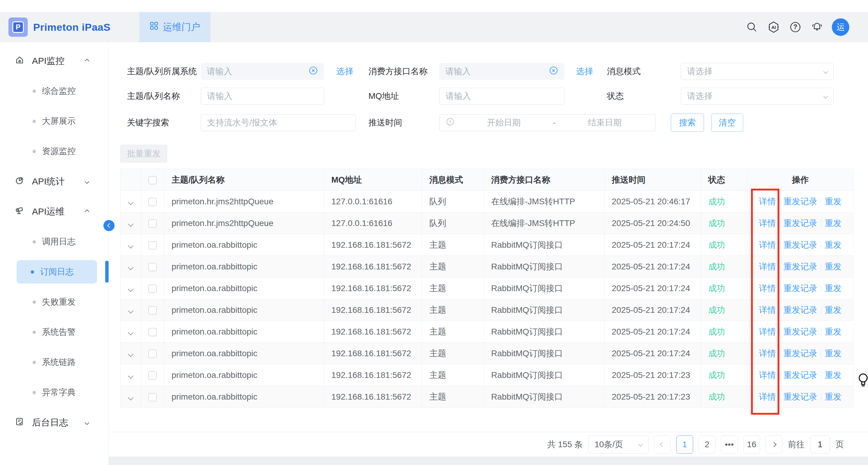  What do you see at coordinates (795, 27) in the screenshot?
I see `help-icon: ?` at bounding box center [795, 27].